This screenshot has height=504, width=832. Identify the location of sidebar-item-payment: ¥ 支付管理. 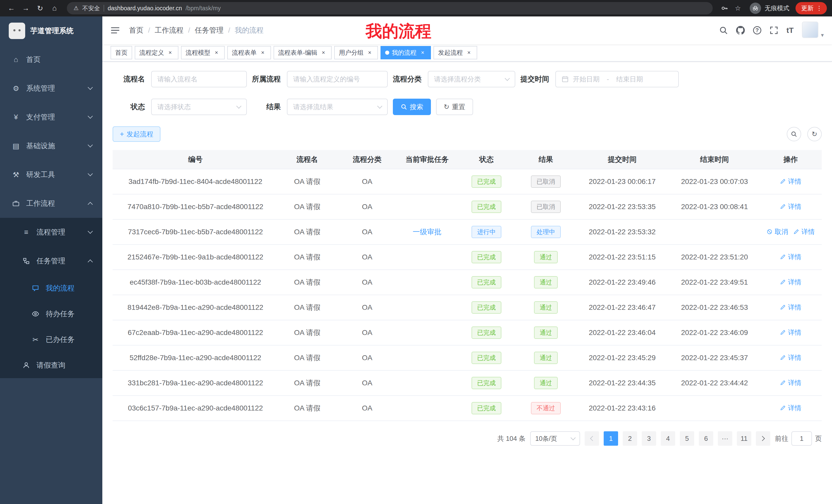
(51, 117).